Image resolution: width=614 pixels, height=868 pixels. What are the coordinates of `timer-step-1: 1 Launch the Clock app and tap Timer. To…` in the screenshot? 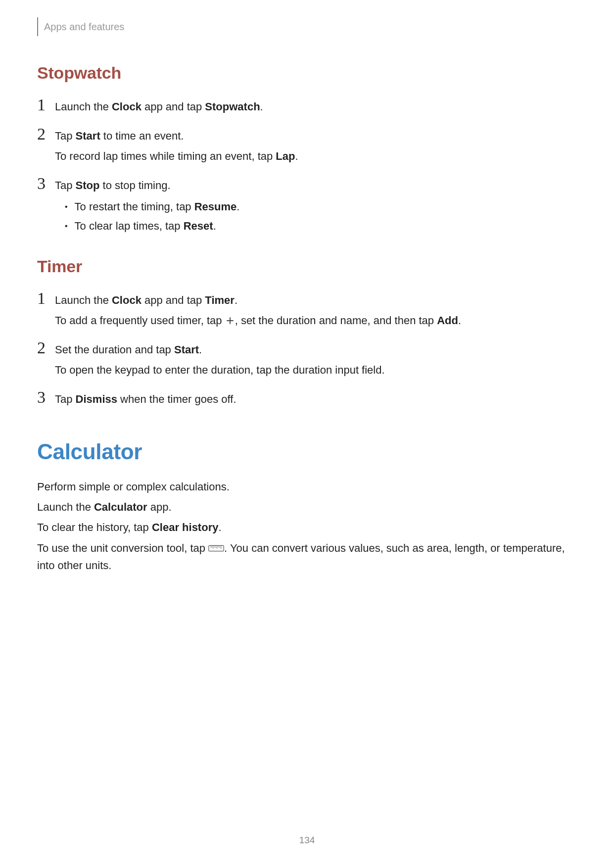 It's located at (307, 309).